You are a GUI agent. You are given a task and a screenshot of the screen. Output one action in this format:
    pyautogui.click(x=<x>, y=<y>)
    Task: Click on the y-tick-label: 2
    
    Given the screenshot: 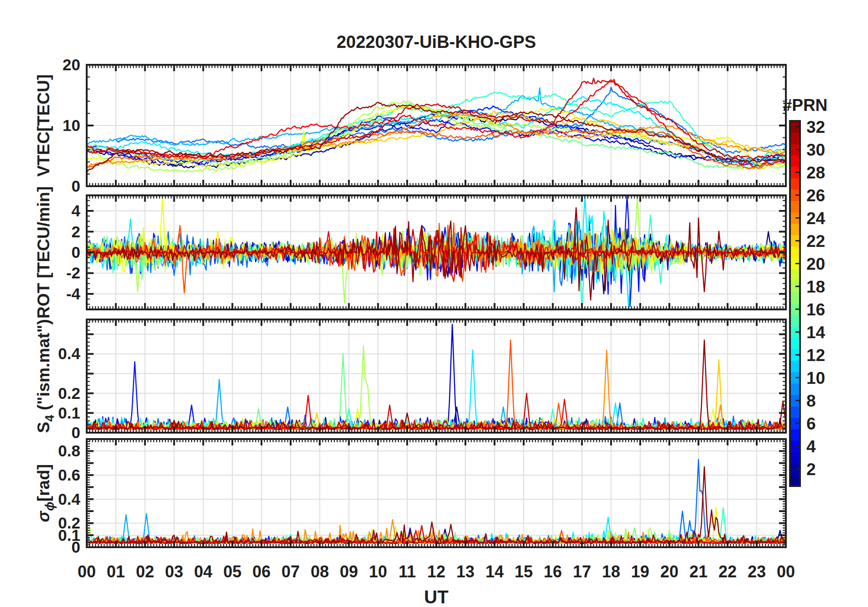 What is the action you would take?
    pyautogui.click(x=76, y=232)
    